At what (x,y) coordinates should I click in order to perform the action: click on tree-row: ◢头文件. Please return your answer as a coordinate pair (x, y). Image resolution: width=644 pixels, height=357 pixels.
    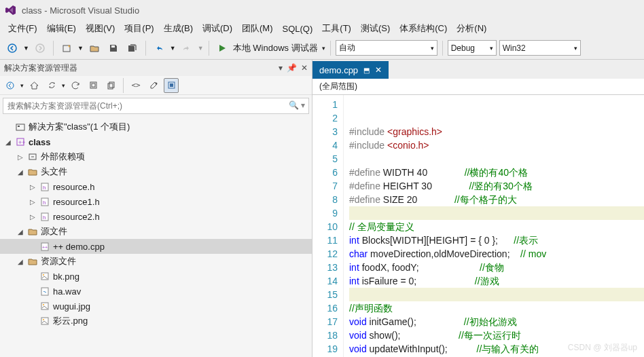
    Looking at the image, I should click on (156, 172).